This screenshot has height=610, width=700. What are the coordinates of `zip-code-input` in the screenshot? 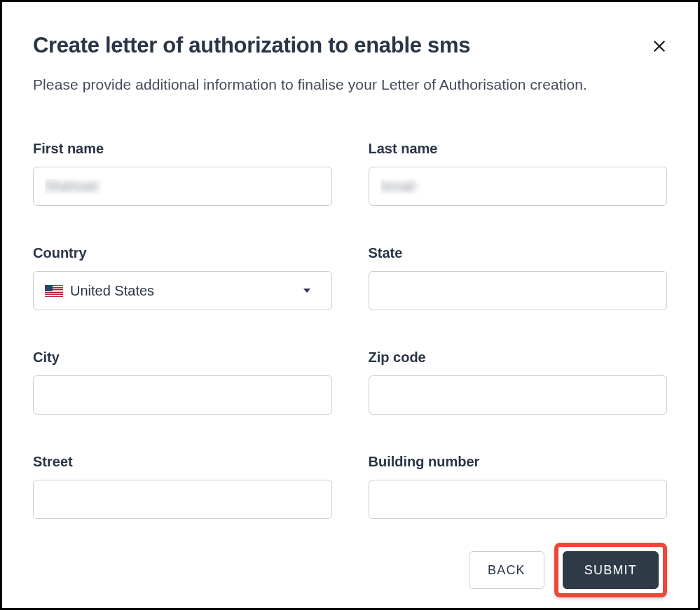 It's located at (519, 395).